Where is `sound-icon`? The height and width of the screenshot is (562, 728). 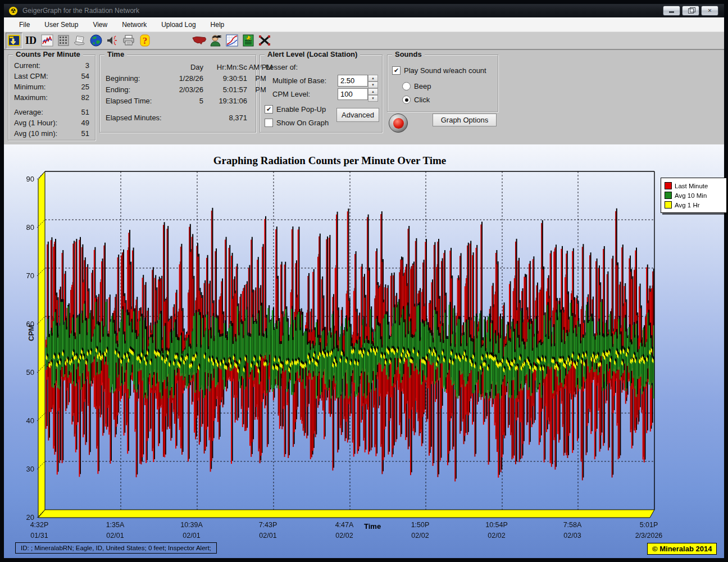
sound-icon is located at coordinates (112, 40).